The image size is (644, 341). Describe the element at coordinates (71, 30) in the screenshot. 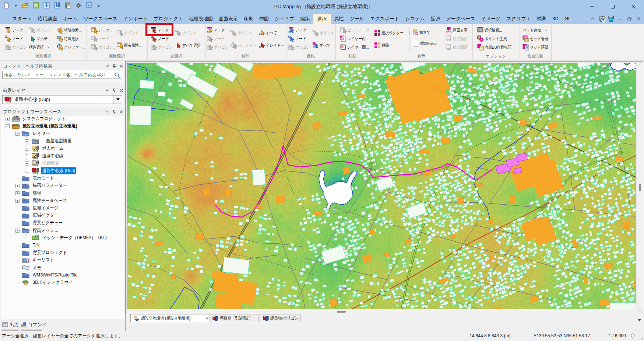

I see `ribbon-button-領域検索: 領域検索...` at that location.